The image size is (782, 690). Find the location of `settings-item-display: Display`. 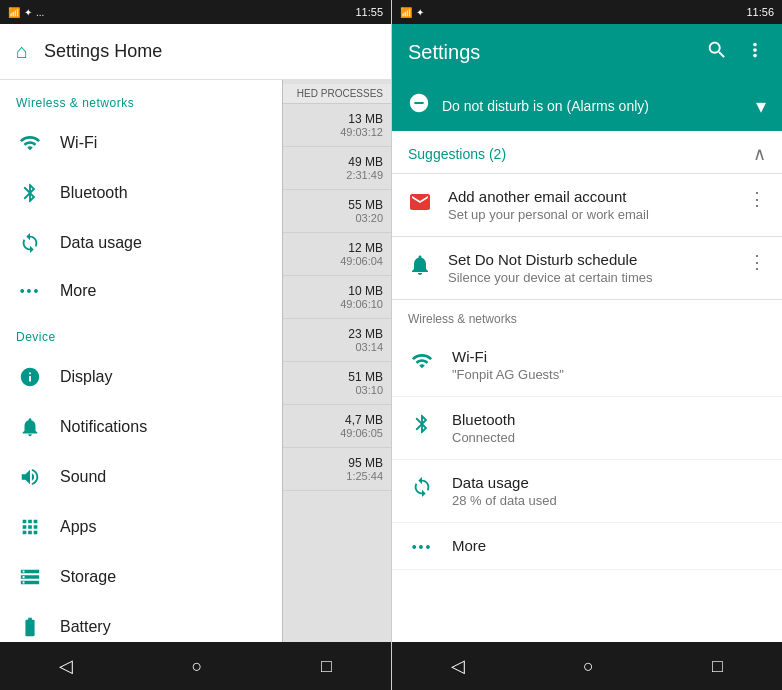

settings-item-display: Display is located at coordinates (141, 377).